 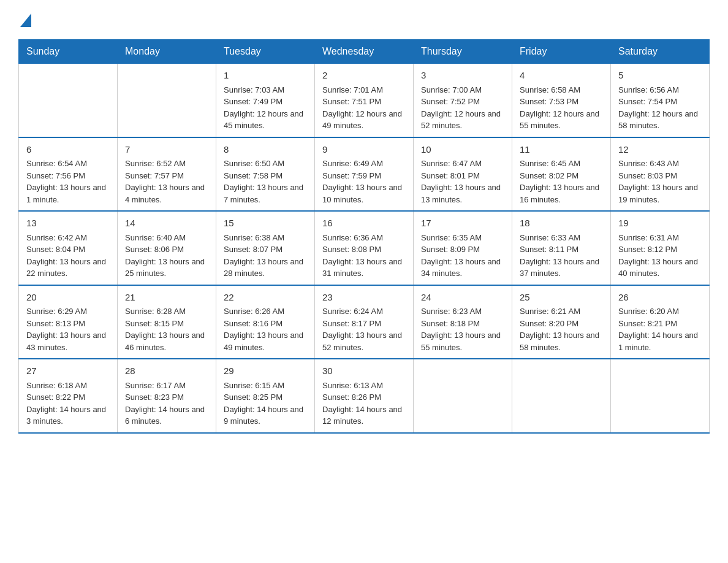 I want to click on calendar-cell: 24Sunrise: 6:23 AMSunset: 8:18 PMDayligh…, so click(x=463, y=323).